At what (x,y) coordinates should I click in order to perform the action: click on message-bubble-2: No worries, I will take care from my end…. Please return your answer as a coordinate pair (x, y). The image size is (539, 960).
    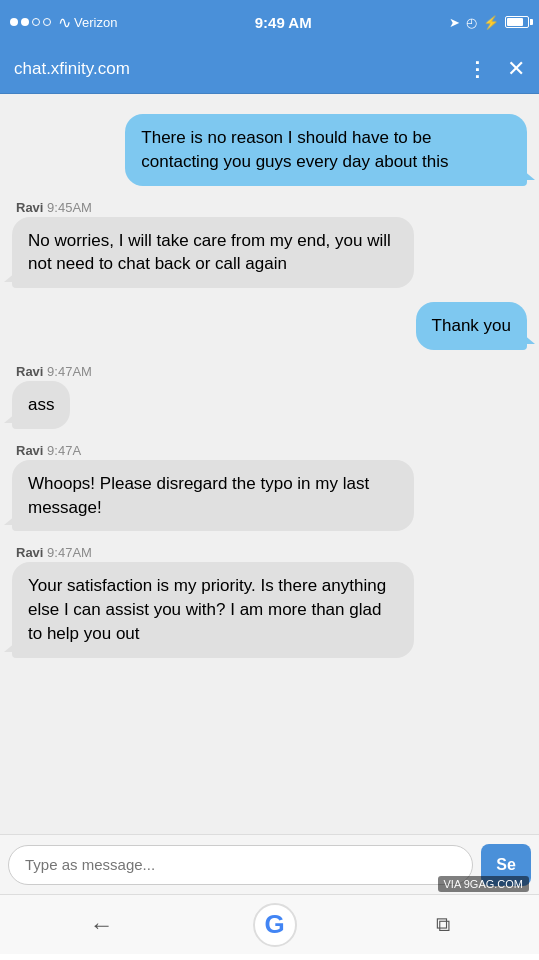
    Looking at the image, I should click on (213, 253).